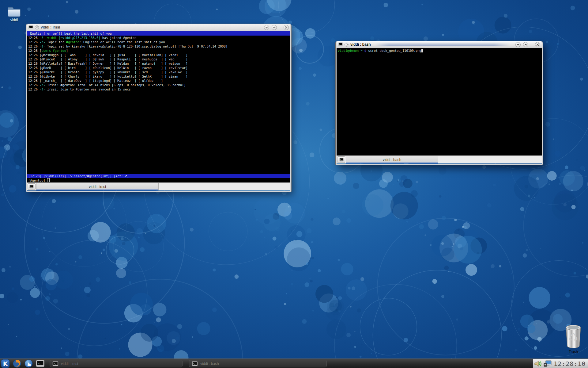  Describe the element at coordinates (159, 68) in the screenshot. I see `irc-line: 12:26 [@RoeR ] [ bird ] [ ePublicon] [ K…` at that location.